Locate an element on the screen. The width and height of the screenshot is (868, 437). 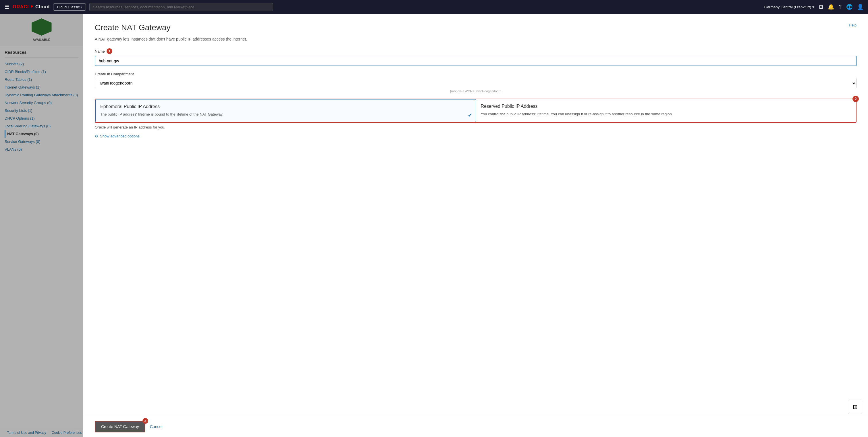
cancel-button: Cancel is located at coordinates (156, 427).